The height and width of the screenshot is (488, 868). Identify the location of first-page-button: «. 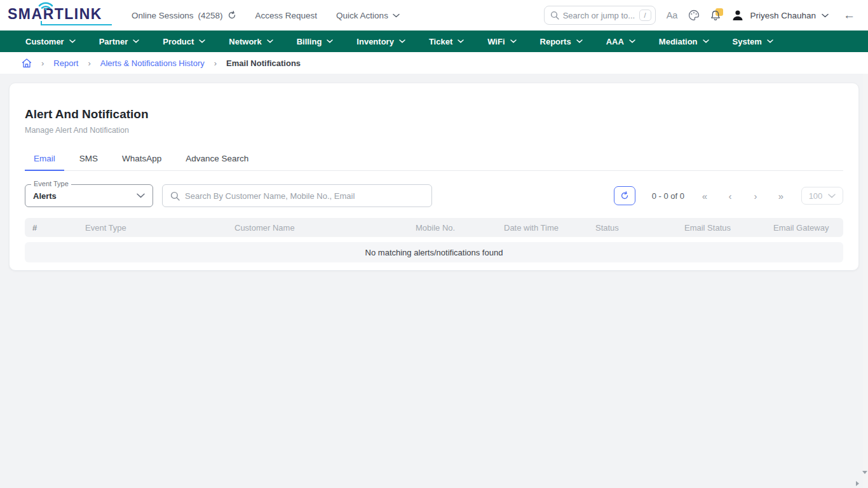
(705, 196).